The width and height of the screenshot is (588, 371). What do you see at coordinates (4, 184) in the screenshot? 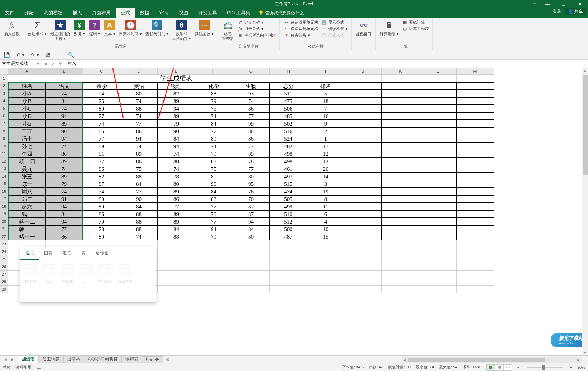
I see `row-headers: 1234567891011121314151617181920212223242…` at bounding box center [4, 184].